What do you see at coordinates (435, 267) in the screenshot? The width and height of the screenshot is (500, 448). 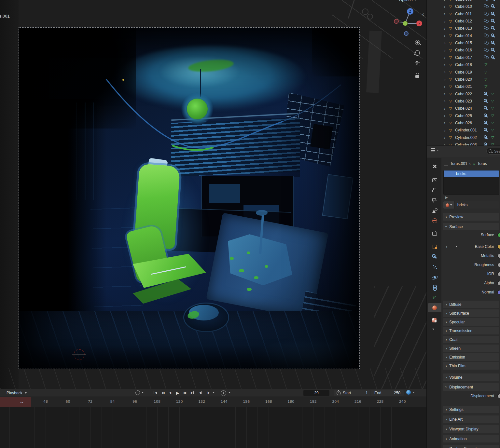 I see `tab-particles` at bounding box center [435, 267].